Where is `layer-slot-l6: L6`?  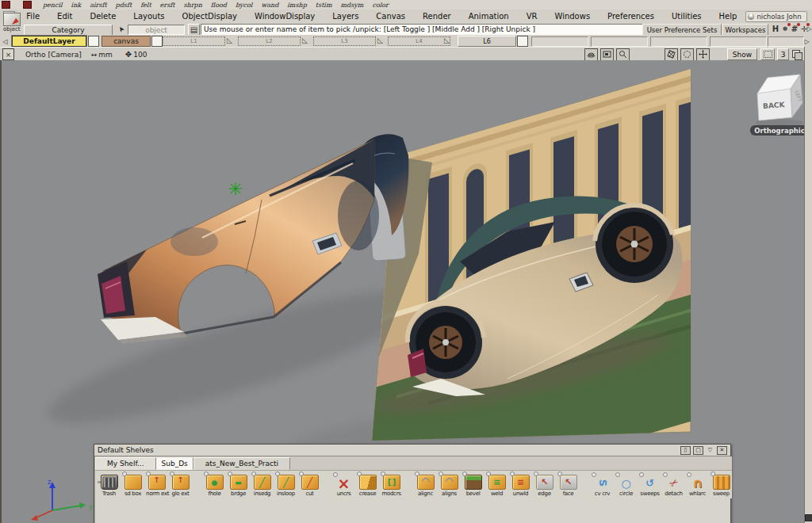
layer-slot-l6: L6 is located at coordinates (487, 41).